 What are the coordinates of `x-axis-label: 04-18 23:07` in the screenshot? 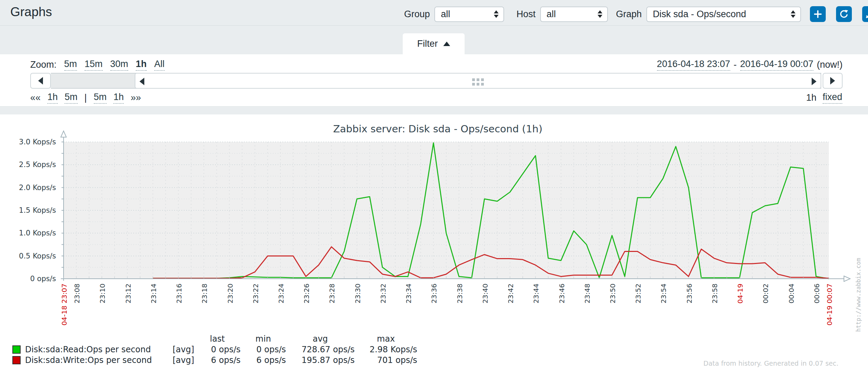 It's located at (64, 305).